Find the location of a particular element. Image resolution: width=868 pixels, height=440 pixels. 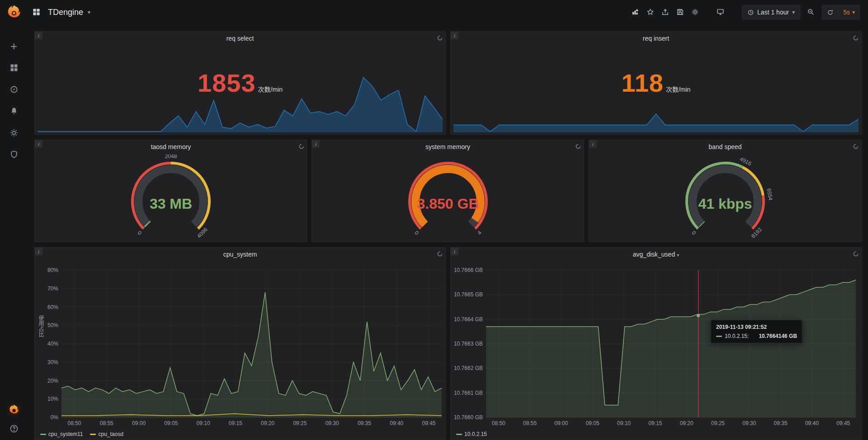

sidebar-create-icon: + is located at coordinates (14, 46).